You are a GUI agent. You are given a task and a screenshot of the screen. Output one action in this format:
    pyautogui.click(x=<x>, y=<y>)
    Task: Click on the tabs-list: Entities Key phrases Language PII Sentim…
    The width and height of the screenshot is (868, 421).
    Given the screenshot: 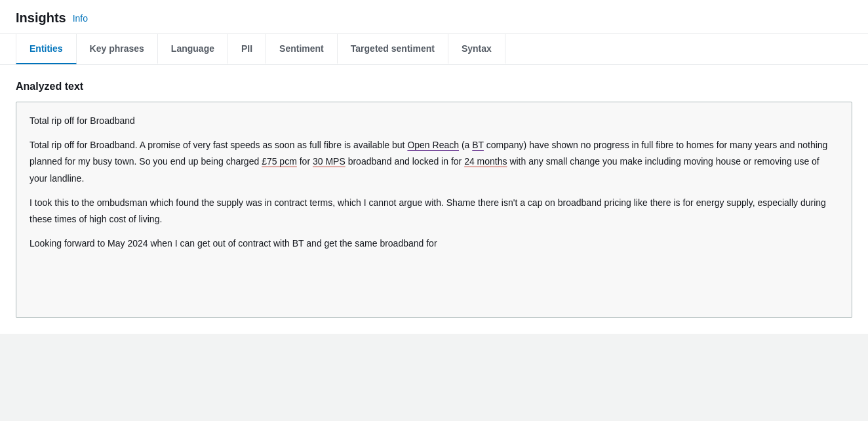 What is the action you would take?
    pyautogui.click(x=434, y=49)
    